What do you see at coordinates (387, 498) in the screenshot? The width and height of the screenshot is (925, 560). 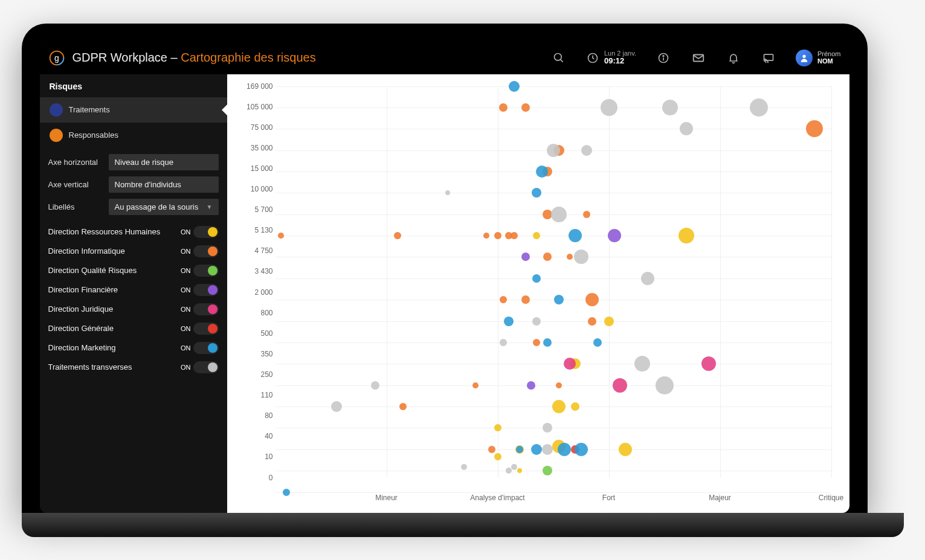 I see `x-tick-label: Mineur` at bounding box center [387, 498].